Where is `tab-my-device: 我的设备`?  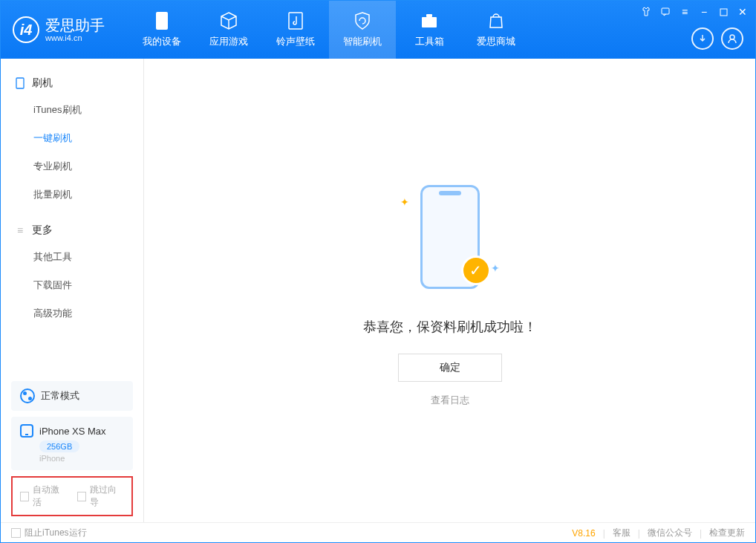
tab-my-device: 我的设备 is located at coordinates (162, 30).